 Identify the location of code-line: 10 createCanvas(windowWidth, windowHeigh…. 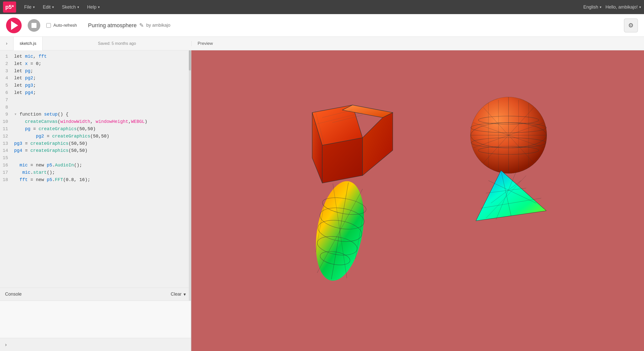
(95, 122).